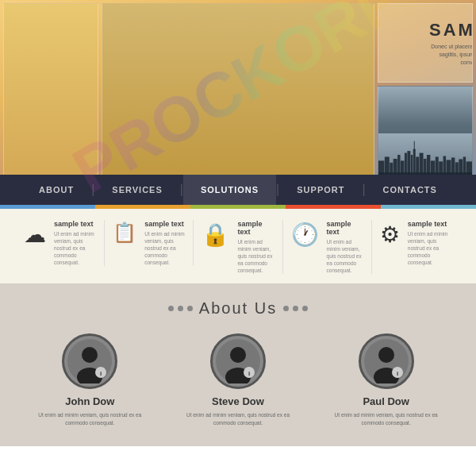  Describe the element at coordinates (238, 380) in the screenshot. I see `team-member-steve: i Steve Dow Ut enim ad minim veniam, qui…` at that location.